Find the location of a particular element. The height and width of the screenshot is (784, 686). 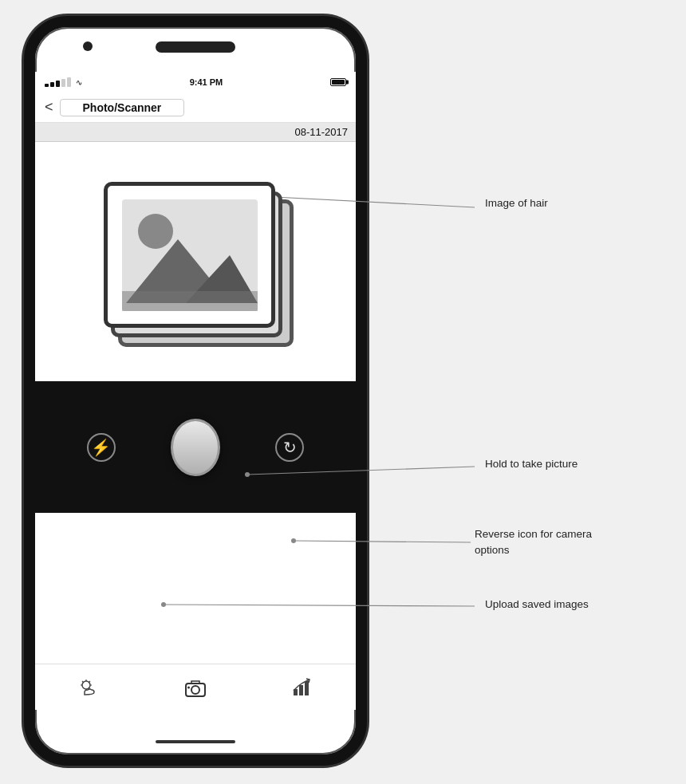

camera-area: ⚡ ↻ is located at coordinates (195, 447).